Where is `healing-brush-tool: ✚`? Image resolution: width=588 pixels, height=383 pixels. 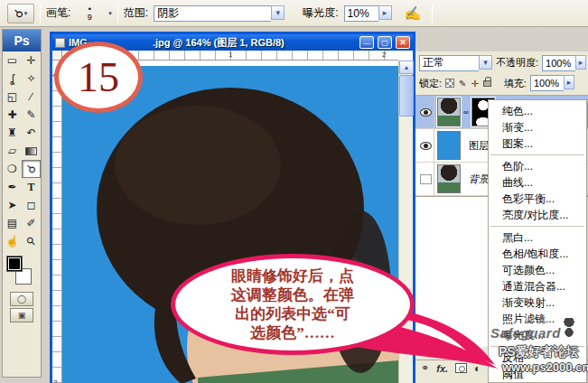
healing-brush-tool: ✚ is located at coordinates (13, 115).